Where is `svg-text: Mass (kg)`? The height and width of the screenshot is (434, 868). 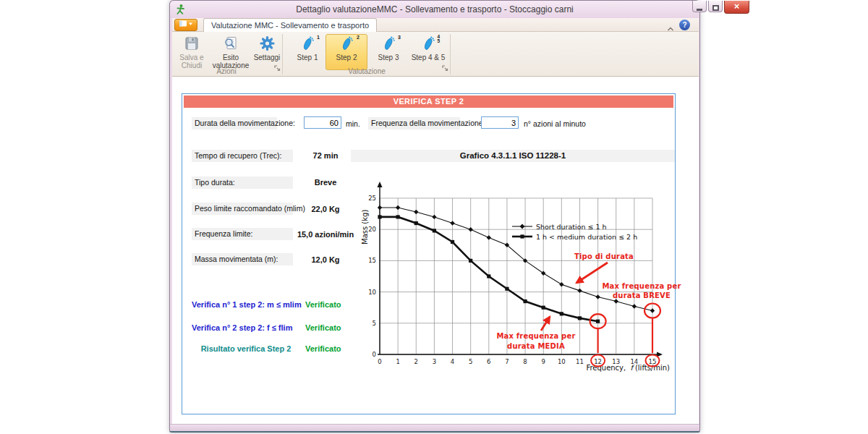 svg-text: Mass (kg) is located at coordinates (365, 227).